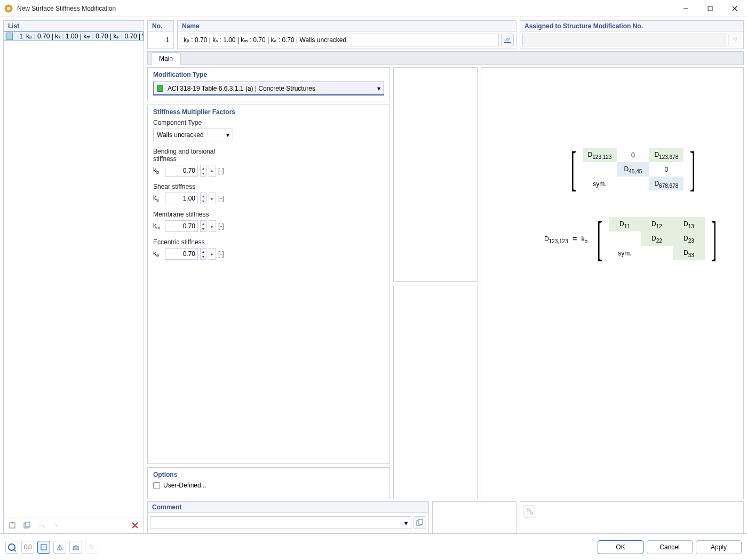  I want to click on bottom-bar: 0.00 fx OK Cancel Apply, so click(374, 547).